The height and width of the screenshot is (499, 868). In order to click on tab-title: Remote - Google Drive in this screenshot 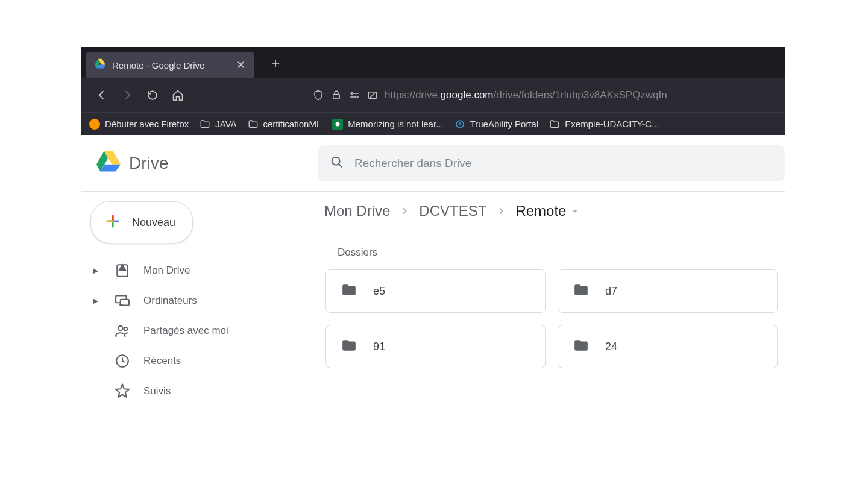, I will do `click(171, 65)`.